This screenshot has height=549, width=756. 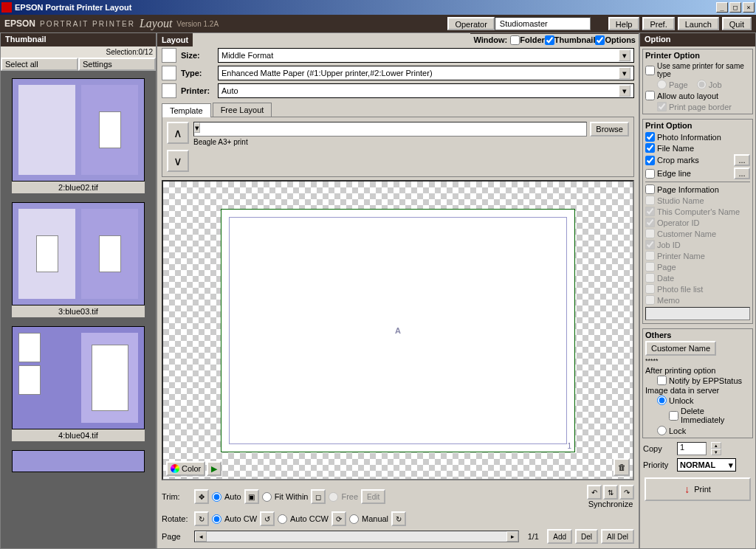 I want to click on unlock-radio, so click(x=662, y=400).